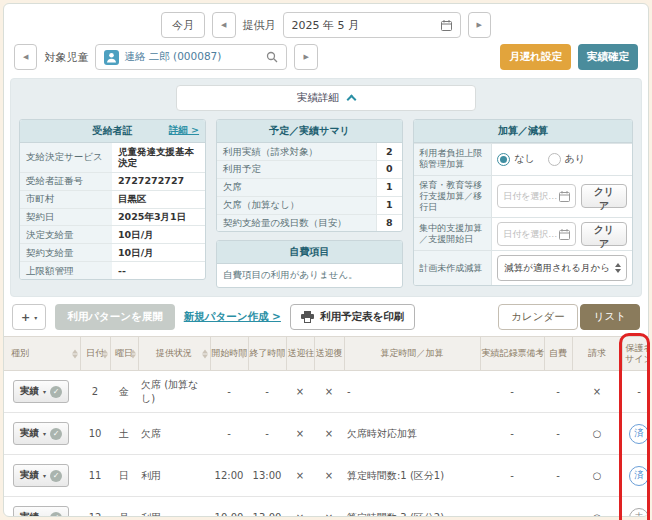 The image size is (652, 520). What do you see at coordinates (310, 252) in the screenshot?
I see `self-pay-panel-title: 自費項目` at bounding box center [310, 252].